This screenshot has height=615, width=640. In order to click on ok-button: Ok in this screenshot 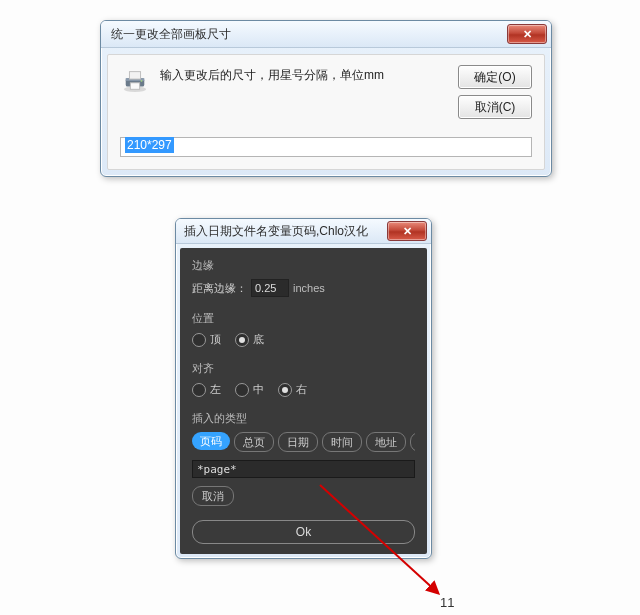, I will do `click(304, 532)`.